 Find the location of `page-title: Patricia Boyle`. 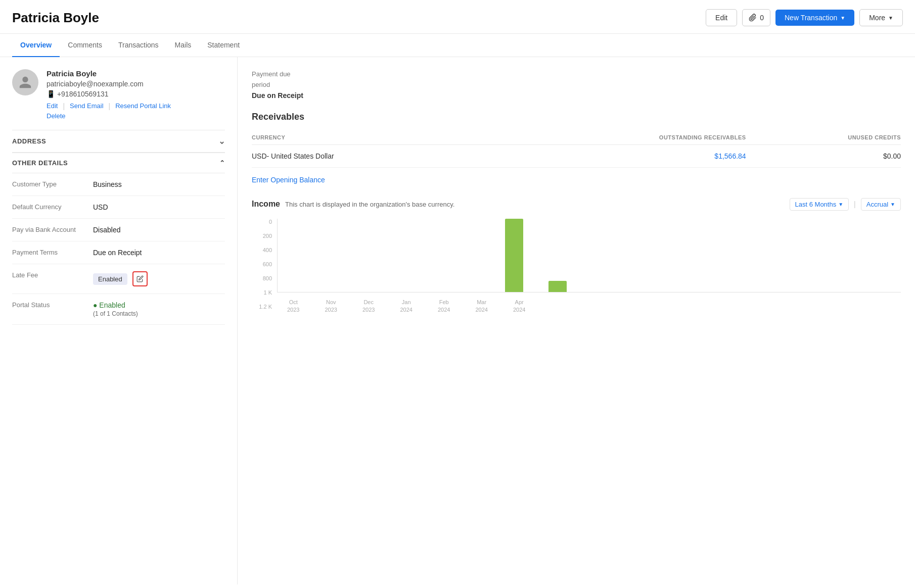

page-title: Patricia Boyle is located at coordinates (56, 18).